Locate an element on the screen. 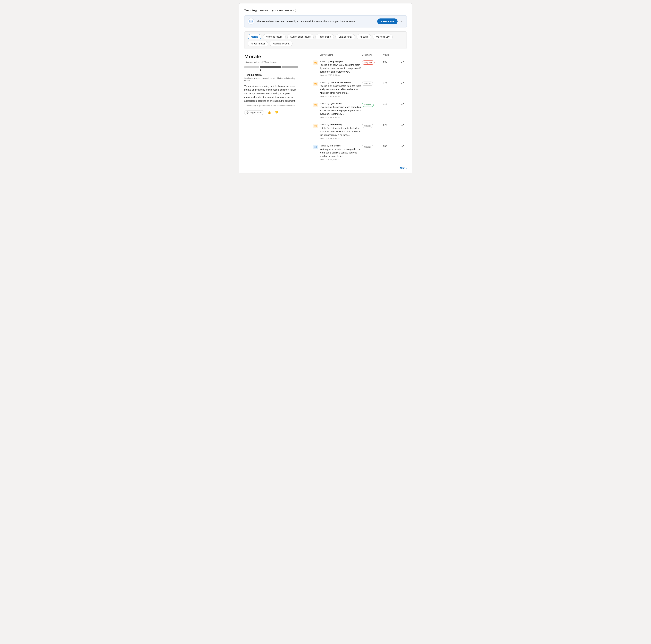 This screenshot has height=644, width=651. table-row: Posted by Lydia Bauer Love seeing the po… is located at coordinates (359, 111).